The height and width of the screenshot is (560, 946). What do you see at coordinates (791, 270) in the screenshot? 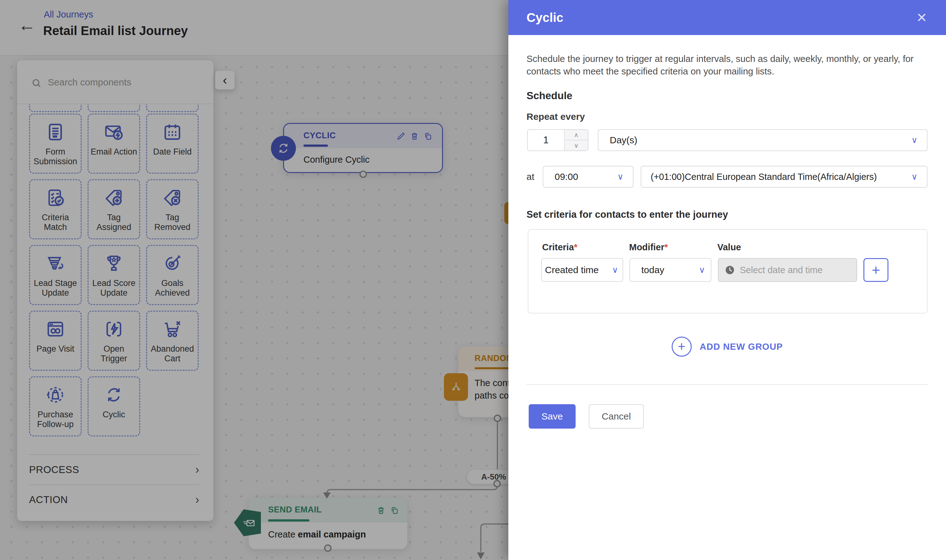
I see `datetime-input` at bounding box center [791, 270].